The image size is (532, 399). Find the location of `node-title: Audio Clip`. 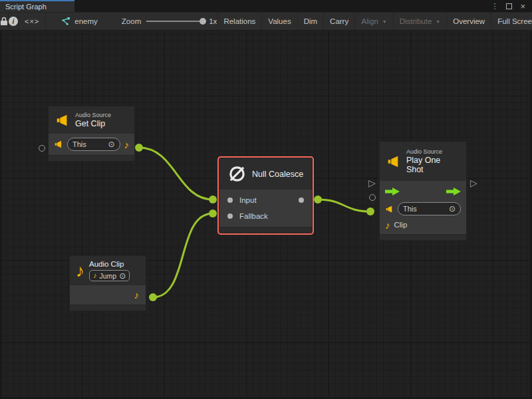

node-title: Audio Clip is located at coordinates (109, 264).